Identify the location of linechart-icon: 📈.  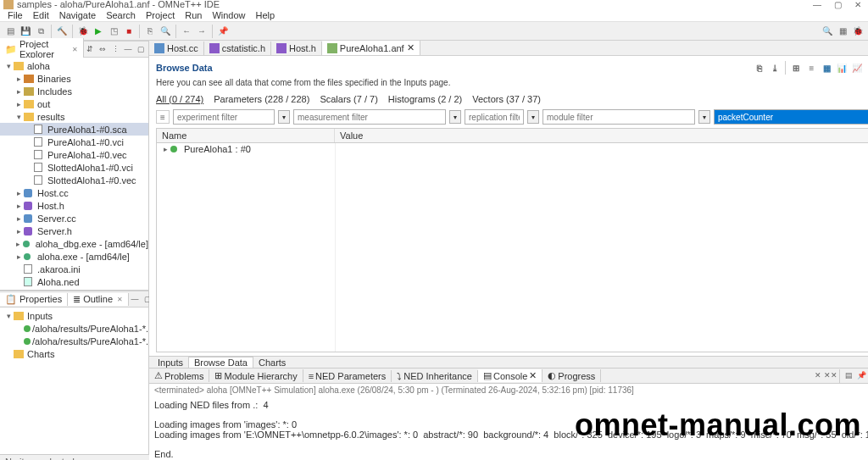
(857, 68).